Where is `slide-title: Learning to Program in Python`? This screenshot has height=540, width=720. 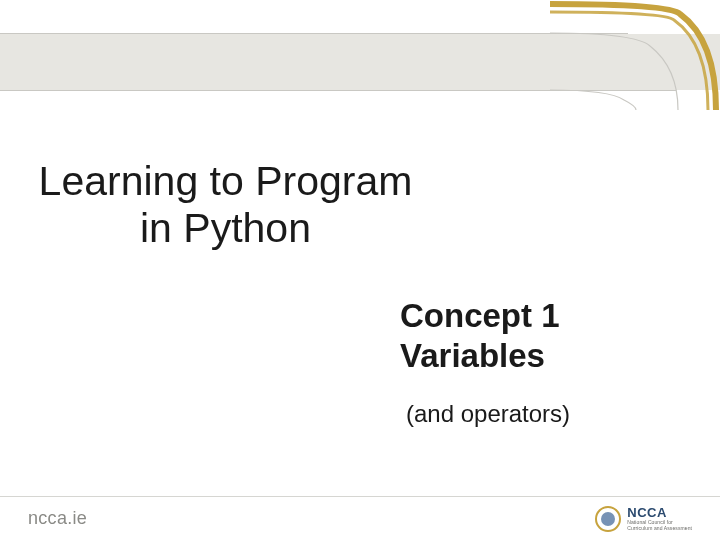
slide-title: Learning to Program in Python is located at coordinates (226, 205).